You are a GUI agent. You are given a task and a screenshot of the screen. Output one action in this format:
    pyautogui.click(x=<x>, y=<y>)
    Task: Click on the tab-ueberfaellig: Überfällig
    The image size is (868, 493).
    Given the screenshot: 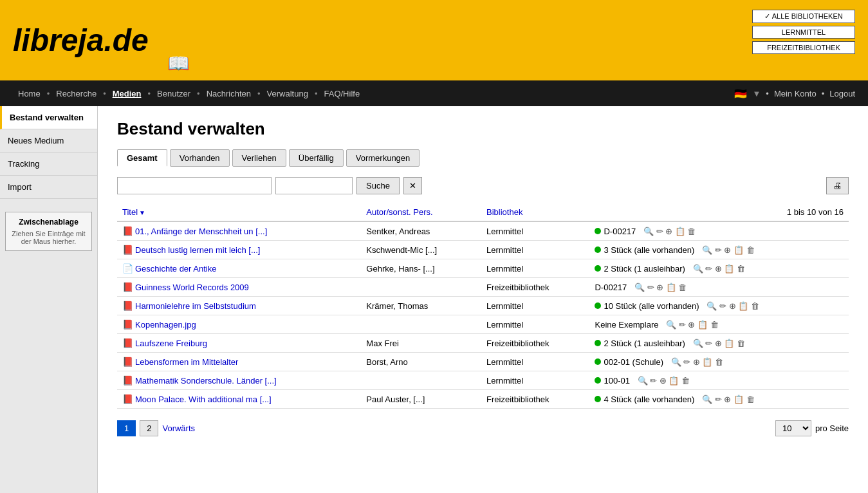 What is the action you would take?
    pyautogui.click(x=317, y=158)
    